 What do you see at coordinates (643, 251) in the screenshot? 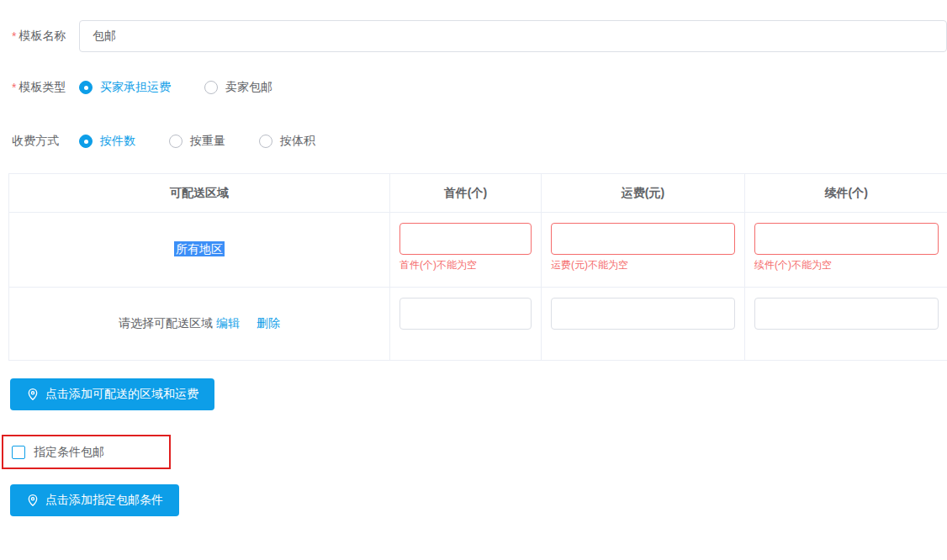
I see `fee-cell: 运费(元)不能为空` at bounding box center [643, 251].